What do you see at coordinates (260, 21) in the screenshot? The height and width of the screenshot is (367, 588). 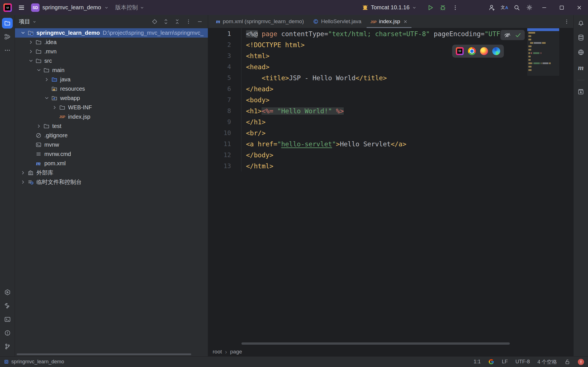 I see `tab-pom.xml: mpom.xml (springmvc_learn_demo)` at bounding box center [260, 21].